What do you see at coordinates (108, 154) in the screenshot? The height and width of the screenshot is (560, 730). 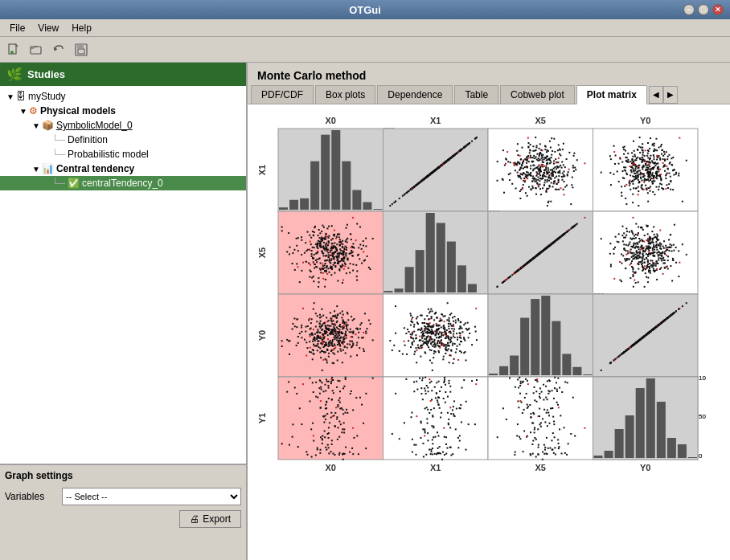 I see `tree-label-probmodel: Probabilistic model` at bounding box center [108, 154].